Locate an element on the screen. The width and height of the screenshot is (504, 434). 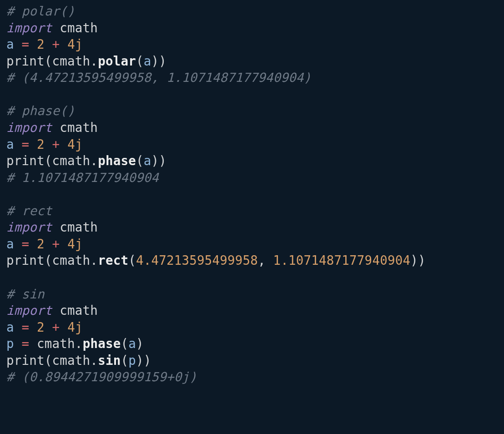
code-line: # polar() is located at coordinates (41, 11).